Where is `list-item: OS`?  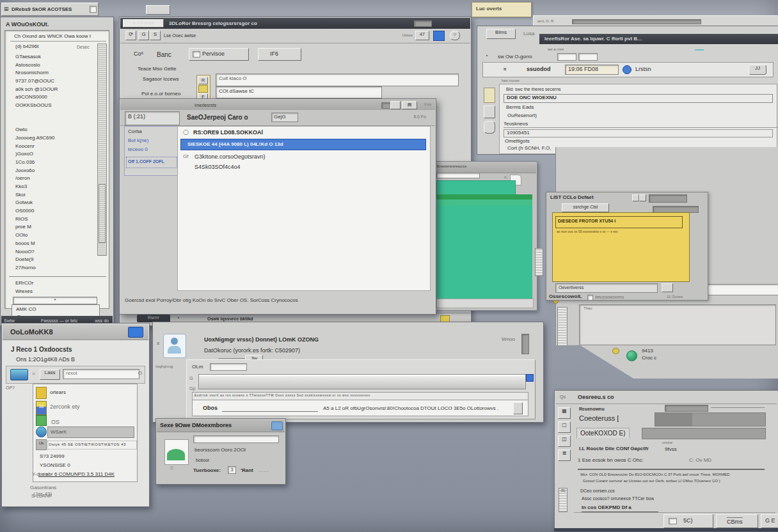 list-item: OS is located at coordinates (55, 423).